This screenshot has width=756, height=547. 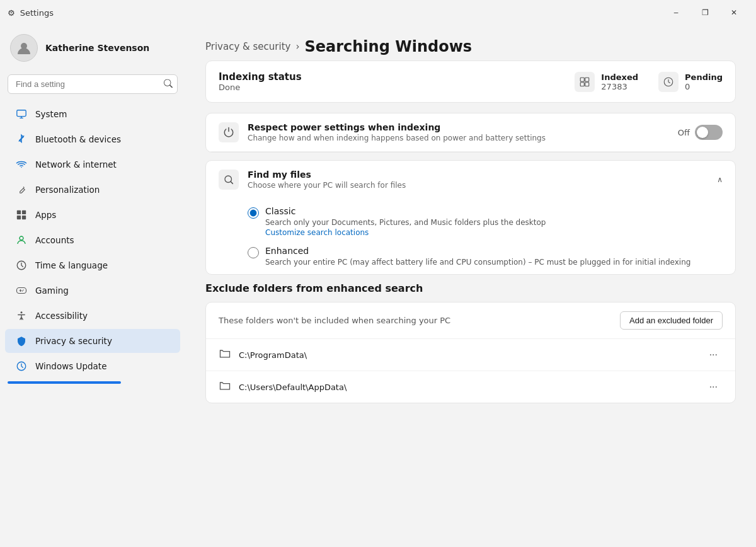 I want to click on privacy-icon, so click(x=21, y=341).